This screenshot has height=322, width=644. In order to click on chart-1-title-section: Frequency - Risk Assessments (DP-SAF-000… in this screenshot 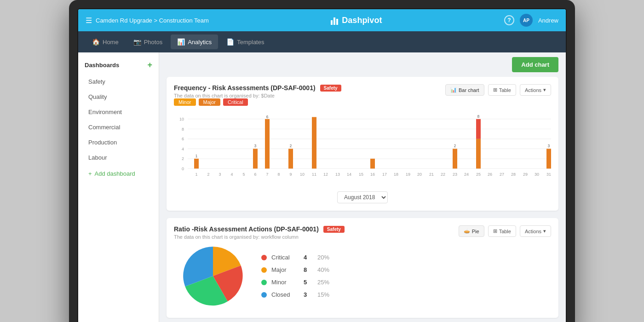, I will do `click(310, 98)`.